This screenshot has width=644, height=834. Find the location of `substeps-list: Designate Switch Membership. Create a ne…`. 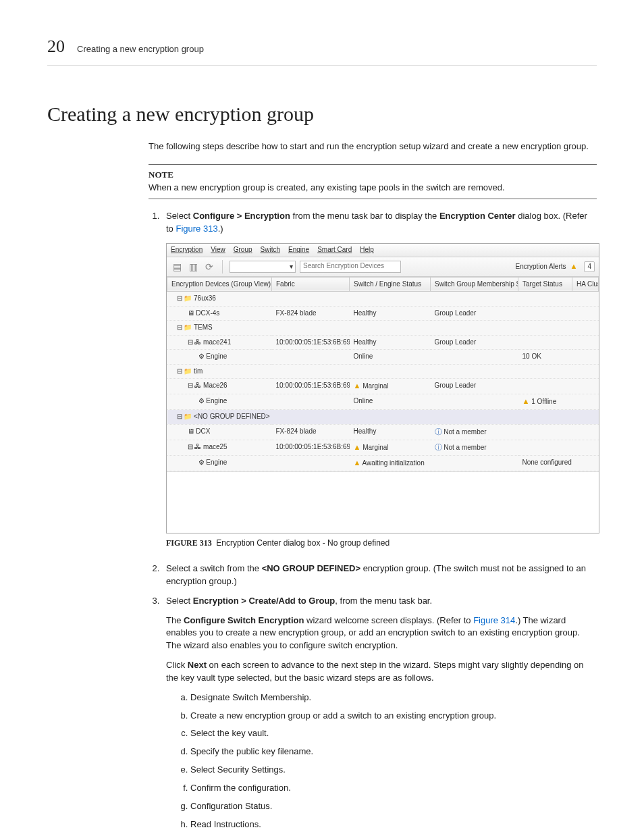

substeps-list: Designate Switch Membership. Create a ne… is located at coordinates (381, 762).